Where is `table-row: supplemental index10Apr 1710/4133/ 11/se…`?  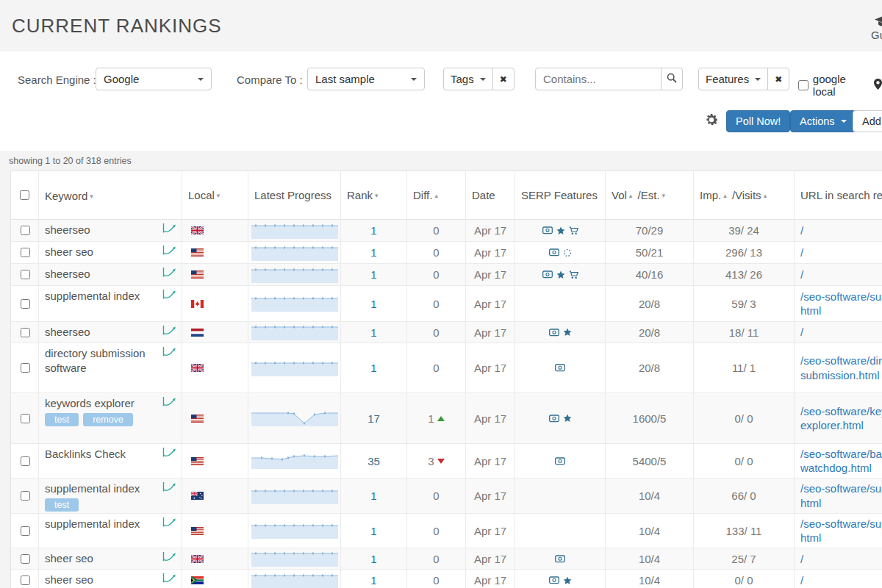
table-row: supplemental index10Apr 1710/4133/ 11/se… is located at coordinates (447, 531).